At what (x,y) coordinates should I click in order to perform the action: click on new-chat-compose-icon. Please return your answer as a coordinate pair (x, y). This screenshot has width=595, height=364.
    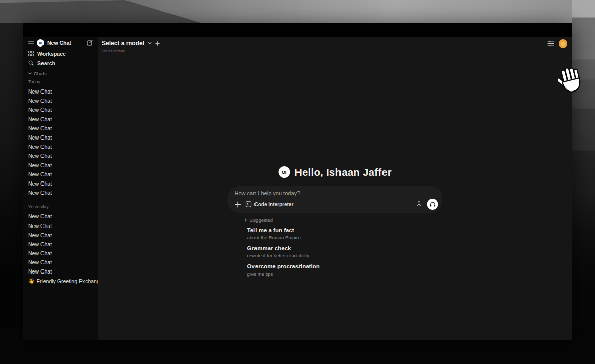
    Looking at the image, I should click on (90, 43).